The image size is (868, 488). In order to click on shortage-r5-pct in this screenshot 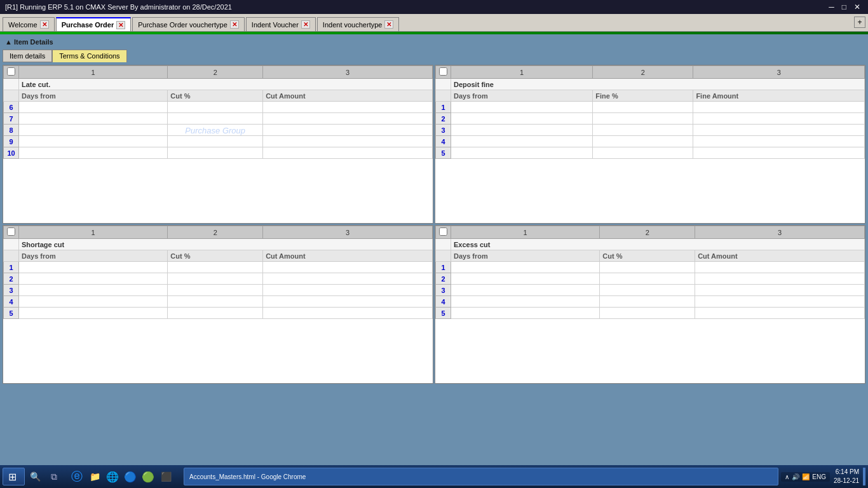, I will do `click(215, 313)`.